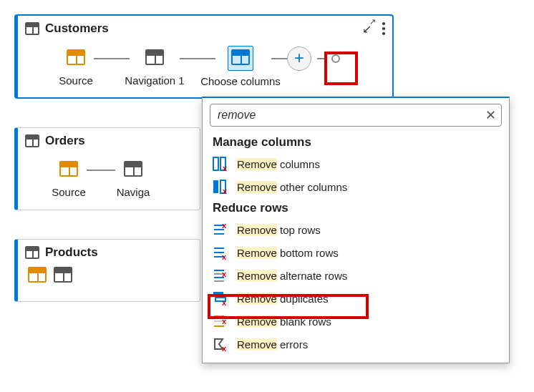 Image resolution: width=534 pixels, height=392 pixels. Describe the element at coordinates (109, 177) in the screenshot. I see `steps-row: Source Naviga` at that location.